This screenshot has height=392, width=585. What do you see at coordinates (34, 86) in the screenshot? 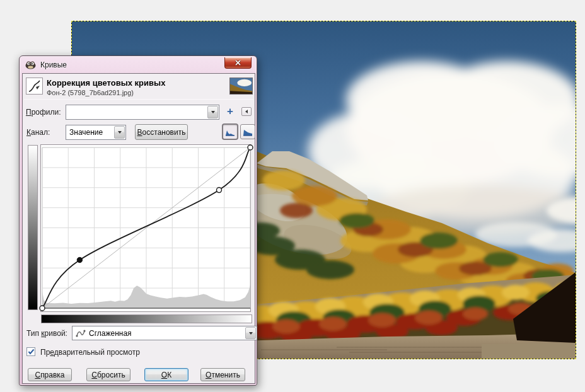
I see `curves-tool-icon` at bounding box center [34, 86].